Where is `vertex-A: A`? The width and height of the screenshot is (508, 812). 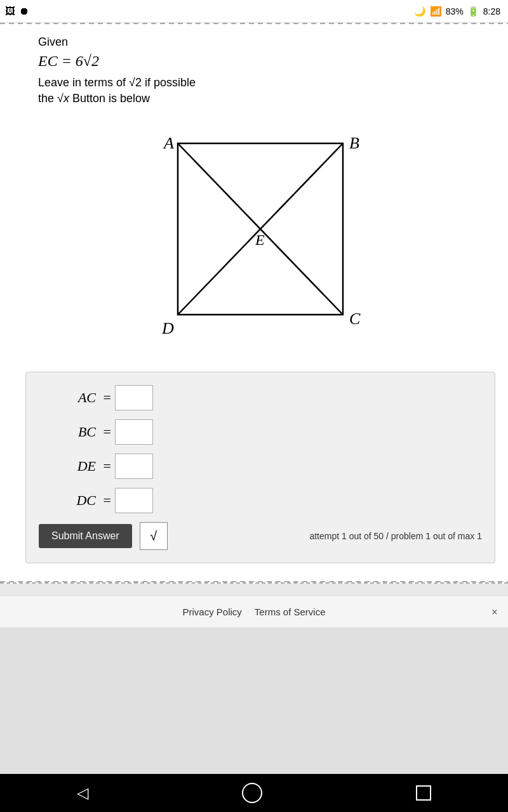
vertex-A: A is located at coordinates (168, 143).